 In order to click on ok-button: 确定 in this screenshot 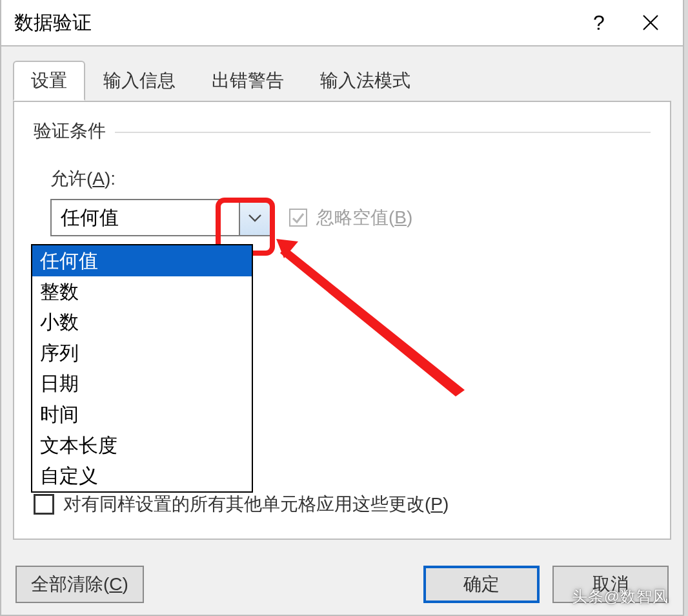, I will do `click(481, 584)`.